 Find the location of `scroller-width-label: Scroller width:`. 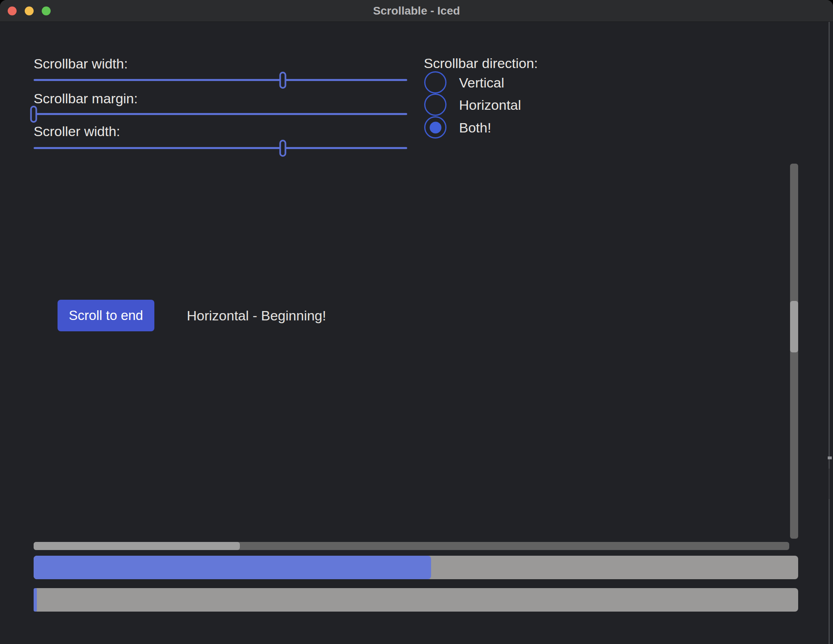

scroller-width-label: Scroller width: is located at coordinates (77, 131).